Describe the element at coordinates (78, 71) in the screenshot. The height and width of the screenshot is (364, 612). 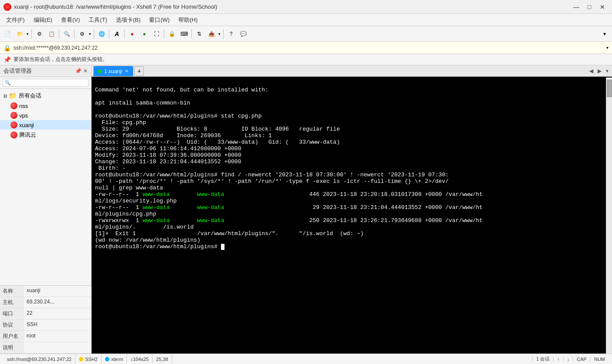
I see `sidebar-pin-btn: 📌` at that location.